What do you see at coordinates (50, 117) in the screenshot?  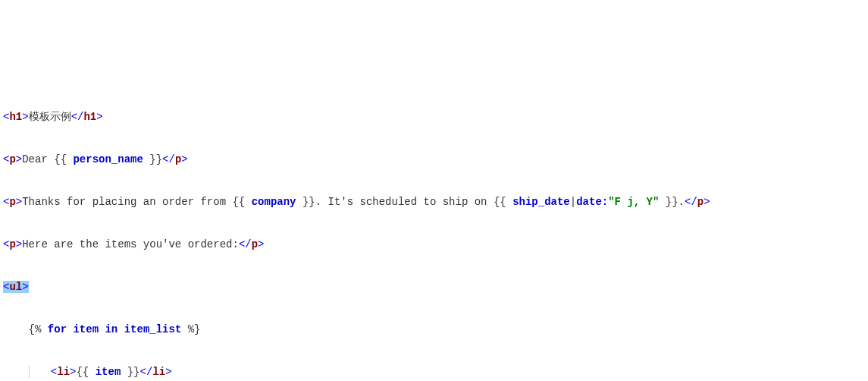 I see `heading-text: 模板示例` at bounding box center [50, 117].